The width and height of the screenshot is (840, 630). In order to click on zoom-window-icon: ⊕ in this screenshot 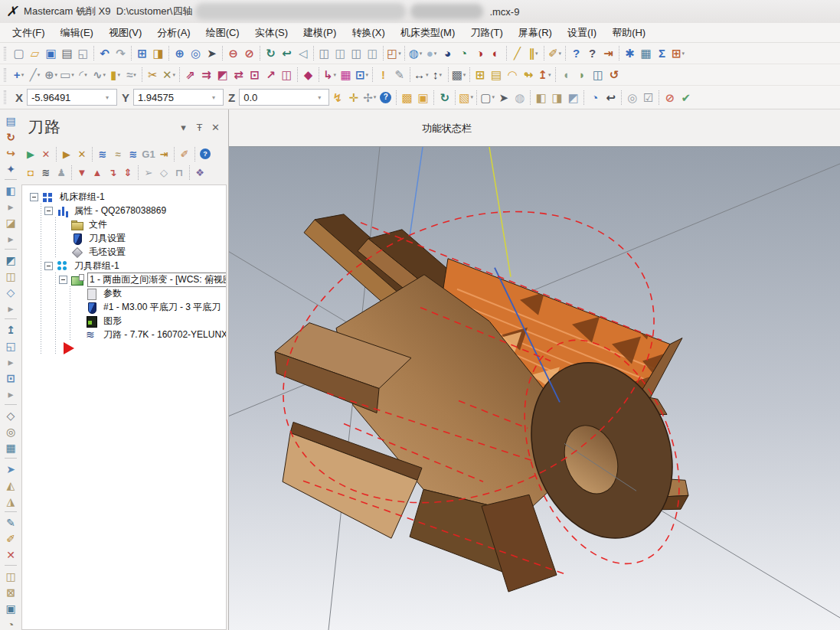, I will do `click(179, 54)`.